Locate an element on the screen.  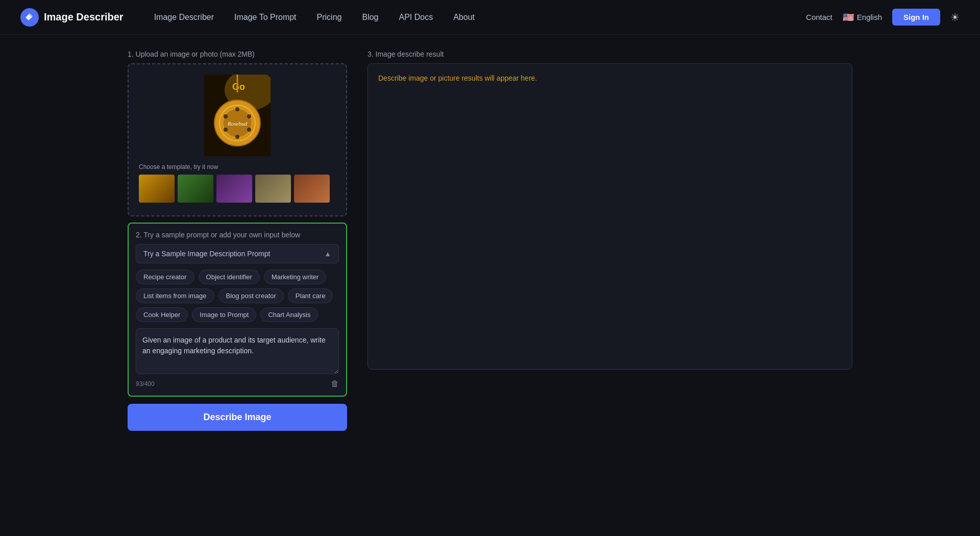
chip-chart-analysis: Chart Analysis is located at coordinates (289, 314).